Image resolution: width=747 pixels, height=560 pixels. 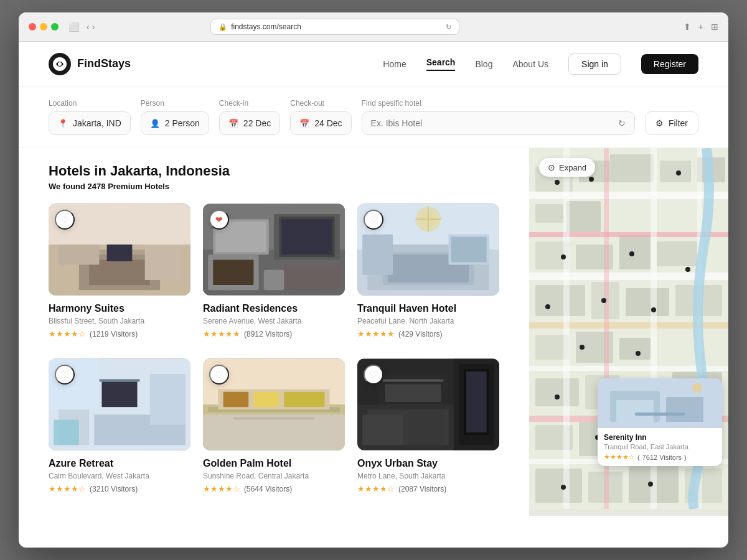 What do you see at coordinates (441, 64) in the screenshot?
I see `nav-search: Search` at bounding box center [441, 64].